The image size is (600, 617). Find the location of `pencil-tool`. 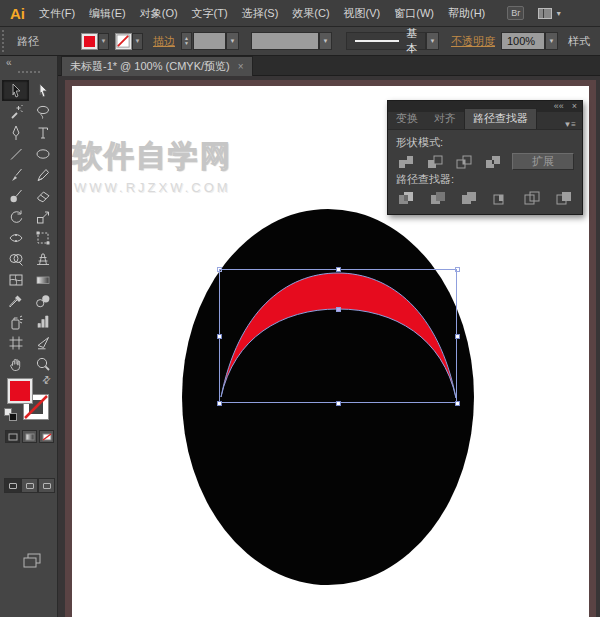

pencil-tool is located at coordinates (42, 174).